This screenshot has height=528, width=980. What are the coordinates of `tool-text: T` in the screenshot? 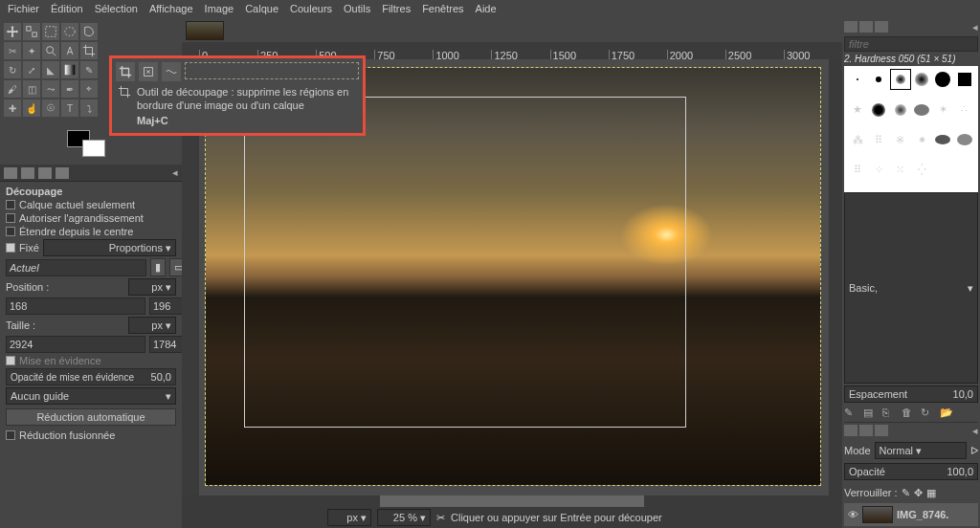 It's located at (70, 108).